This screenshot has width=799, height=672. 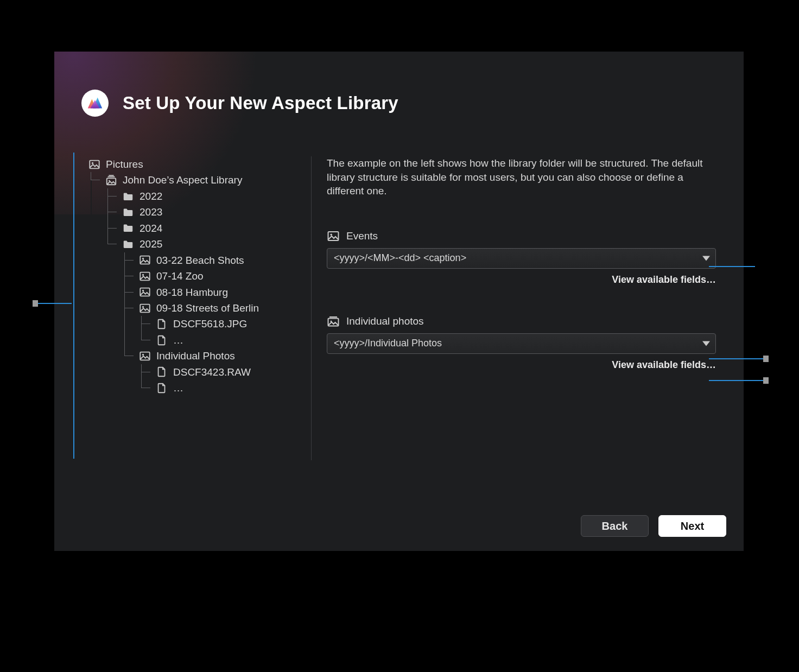 I want to click on annotation-callout-events, so click(x=732, y=267).